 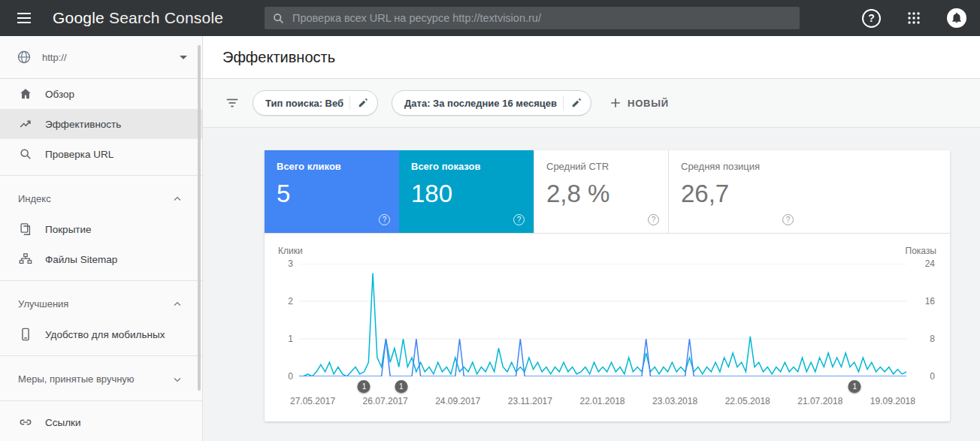 What do you see at coordinates (199, 218) in the screenshot?
I see `sidebar-scrollbar` at bounding box center [199, 218].